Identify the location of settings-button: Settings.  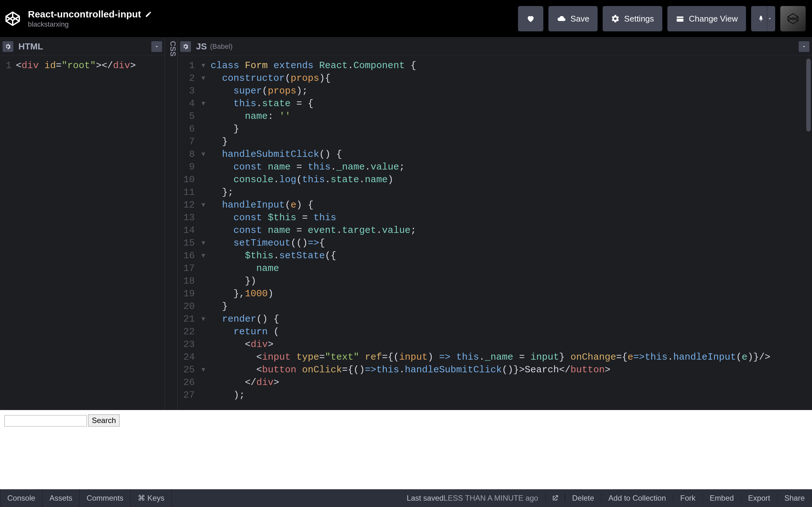
(632, 19).